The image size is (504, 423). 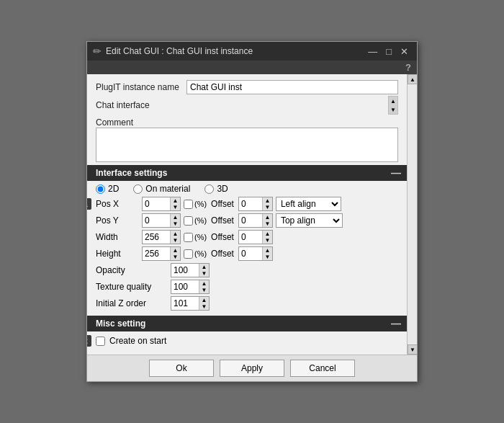 I want to click on ok-button: Ok, so click(x=181, y=368).